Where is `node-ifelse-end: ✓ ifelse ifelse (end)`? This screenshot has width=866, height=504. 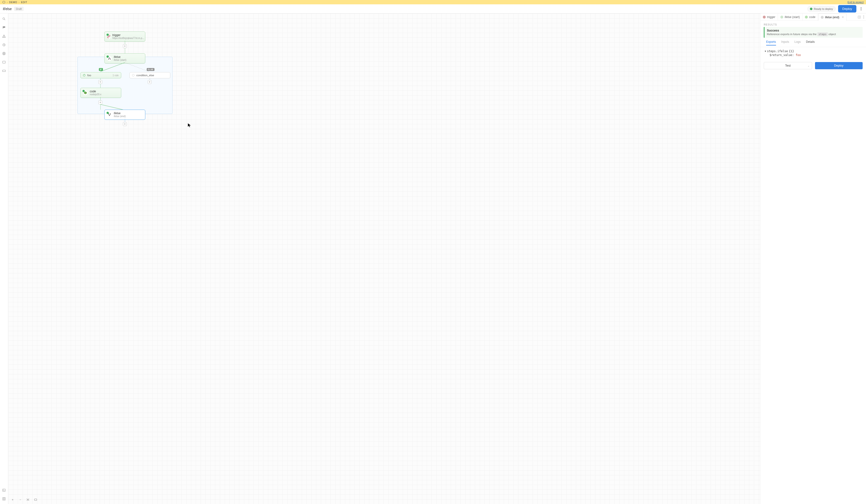
node-ifelse-end: ✓ ifelse ifelse (end) is located at coordinates (125, 115).